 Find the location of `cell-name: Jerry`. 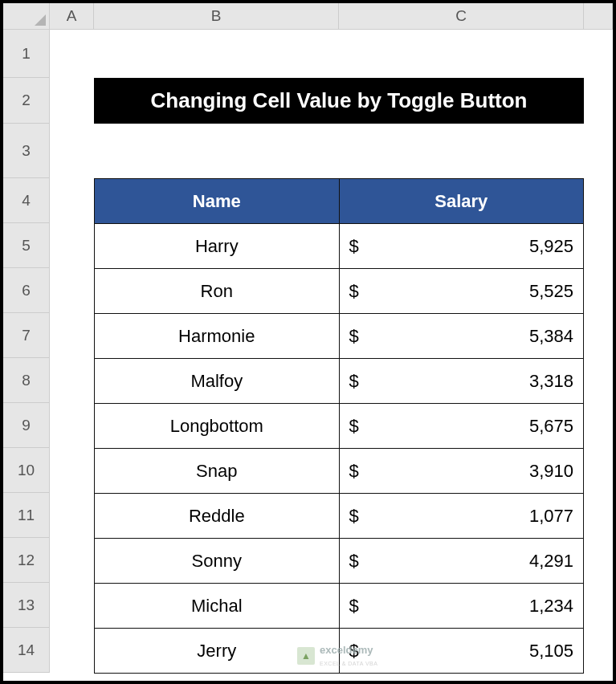

cell-name: Jerry is located at coordinates (217, 651).